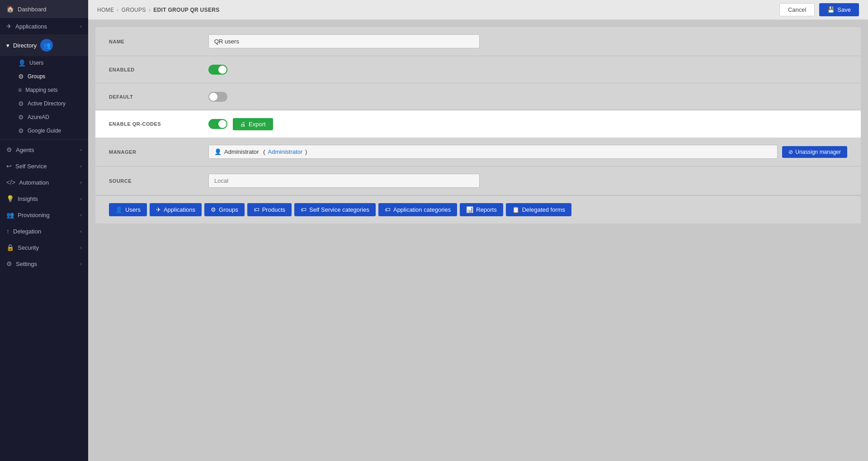 Image resolution: width=868 pixels, height=461 pixels. I want to click on sidebar-label-google-guide: Google Guide, so click(44, 131).